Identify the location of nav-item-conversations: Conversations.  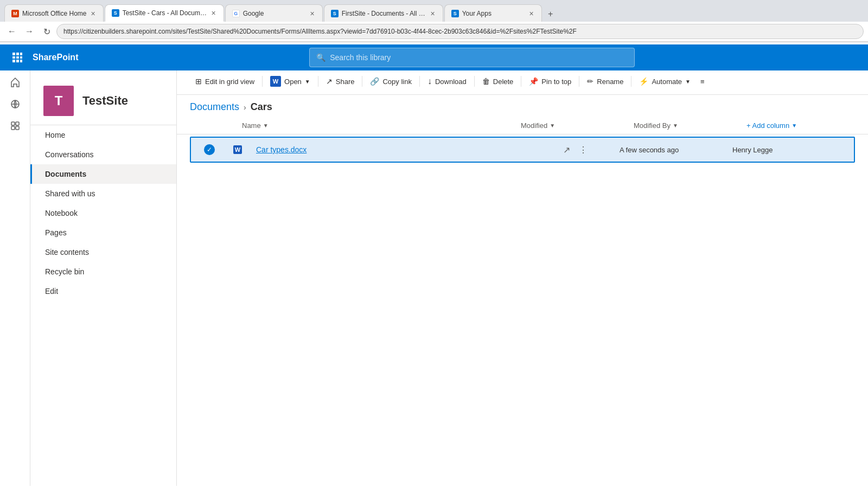
(103, 155).